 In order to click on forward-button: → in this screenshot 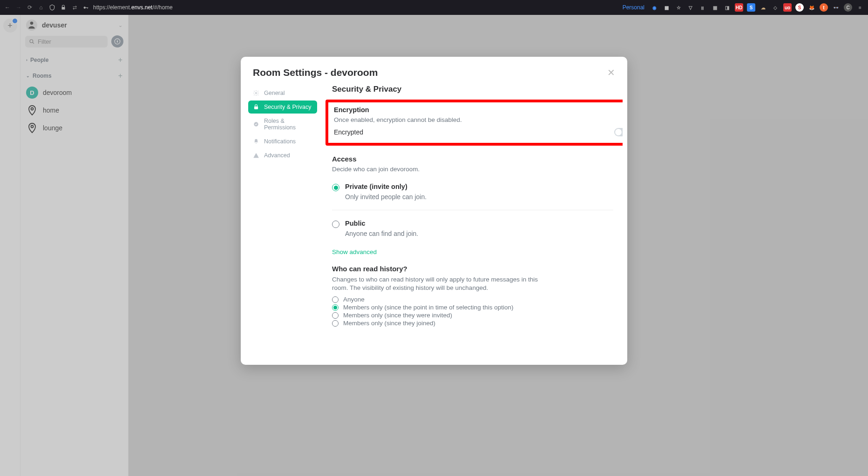, I will do `click(19, 7)`.